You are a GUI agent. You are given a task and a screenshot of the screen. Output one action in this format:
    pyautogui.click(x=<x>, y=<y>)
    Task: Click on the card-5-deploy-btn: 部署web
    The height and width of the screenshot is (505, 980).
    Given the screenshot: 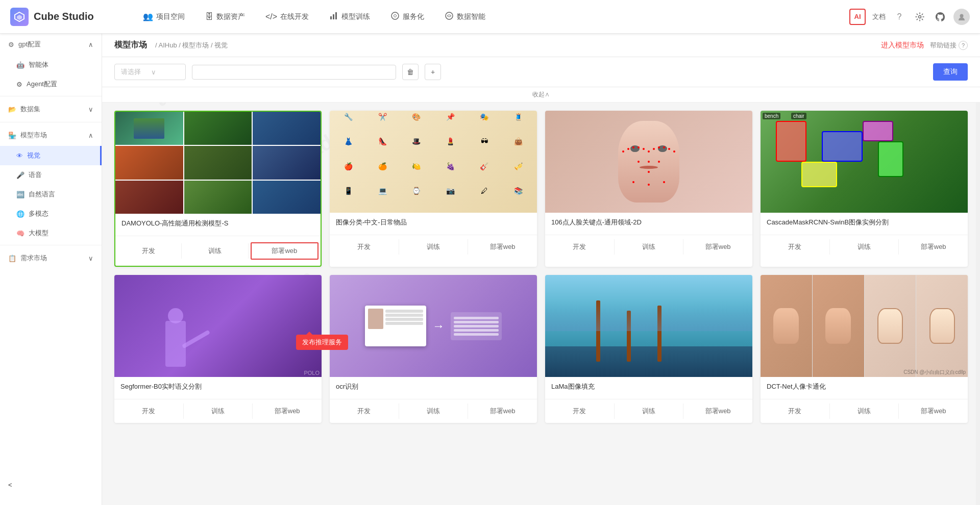 What is the action you would take?
    pyautogui.click(x=287, y=411)
    